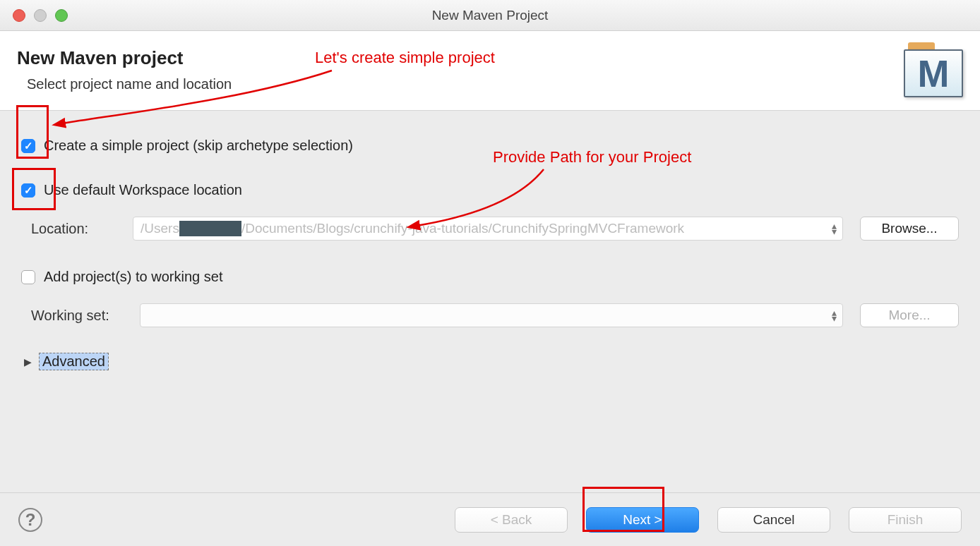 This screenshot has width=980, height=546. What do you see at coordinates (592, 157) in the screenshot?
I see `annotation-path: Provide Path for your Project` at bounding box center [592, 157].